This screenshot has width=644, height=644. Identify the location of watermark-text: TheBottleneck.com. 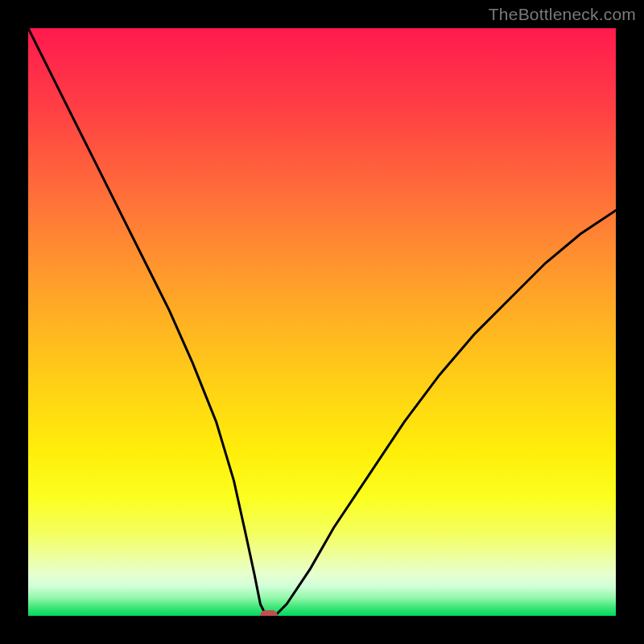
(562, 14).